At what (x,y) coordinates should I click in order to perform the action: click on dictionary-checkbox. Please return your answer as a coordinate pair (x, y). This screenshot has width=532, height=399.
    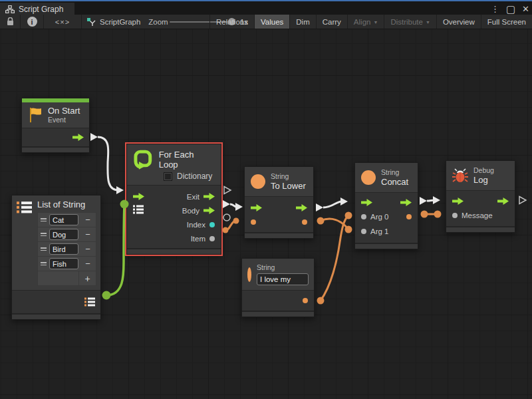
    Looking at the image, I should click on (168, 177).